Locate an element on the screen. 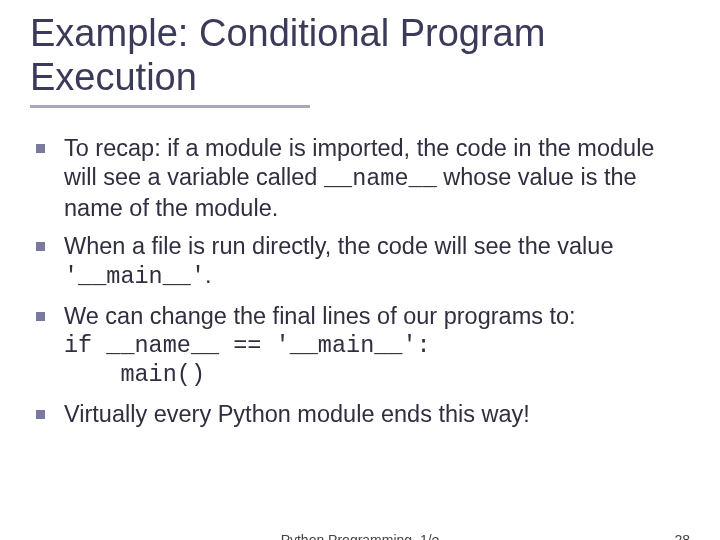  bullet-item: Virtually every Python module ends this … is located at coordinates (377, 414).